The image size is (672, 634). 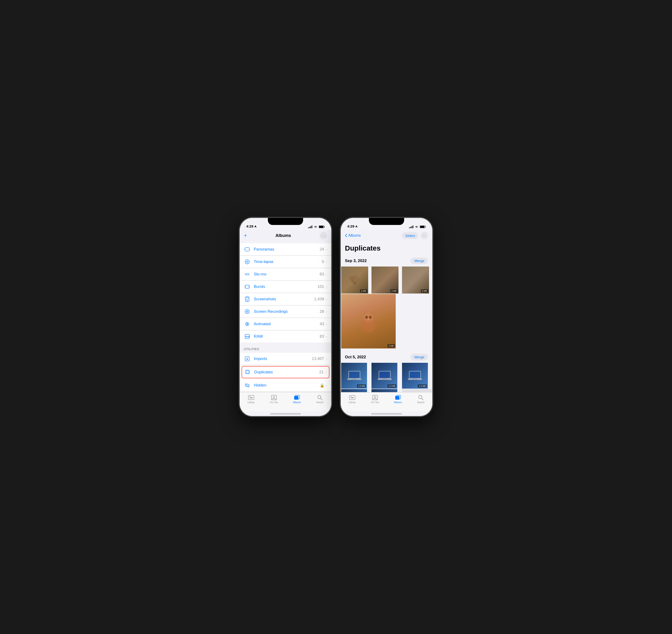 I want to click on list-item-animated: Animated 43 ›, so click(x=285, y=324).